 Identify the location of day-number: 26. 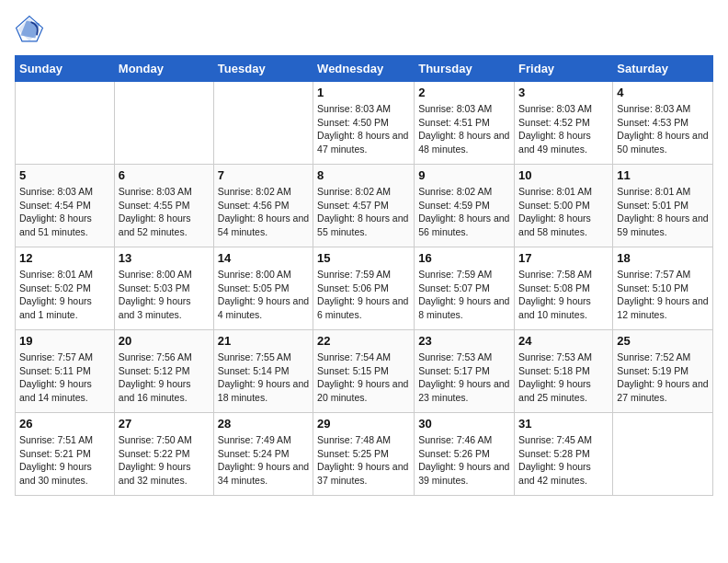
(64, 423).